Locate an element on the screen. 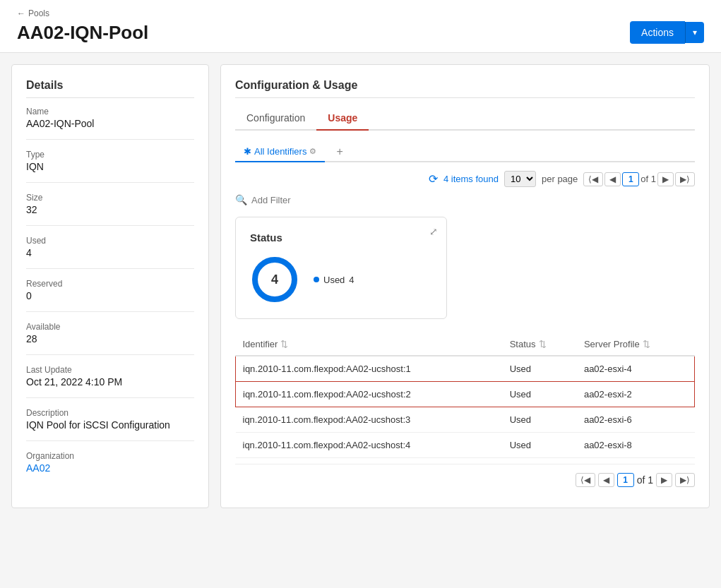 This screenshot has height=588, width=721. detail-value: IQN Pool for iSCSI Configuration is located at coordinates (110, 425).